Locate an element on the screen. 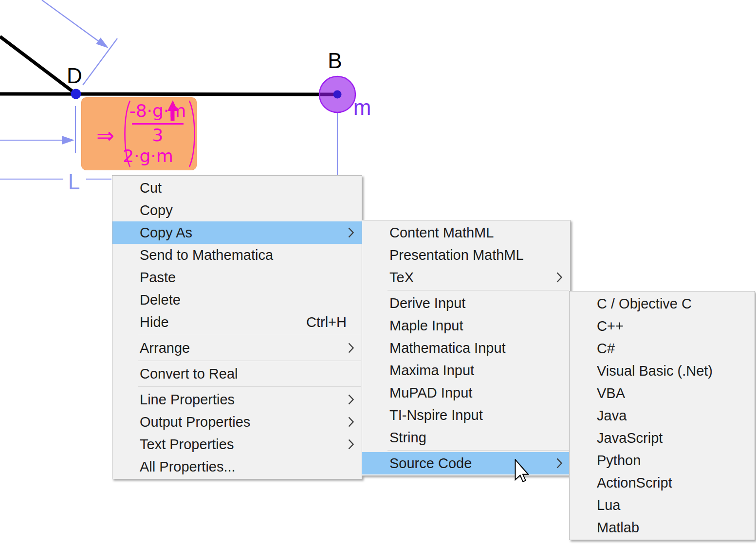 This screenshot has width=756, height=545. pulley-axle-dot is located at coordinates (338, 94).